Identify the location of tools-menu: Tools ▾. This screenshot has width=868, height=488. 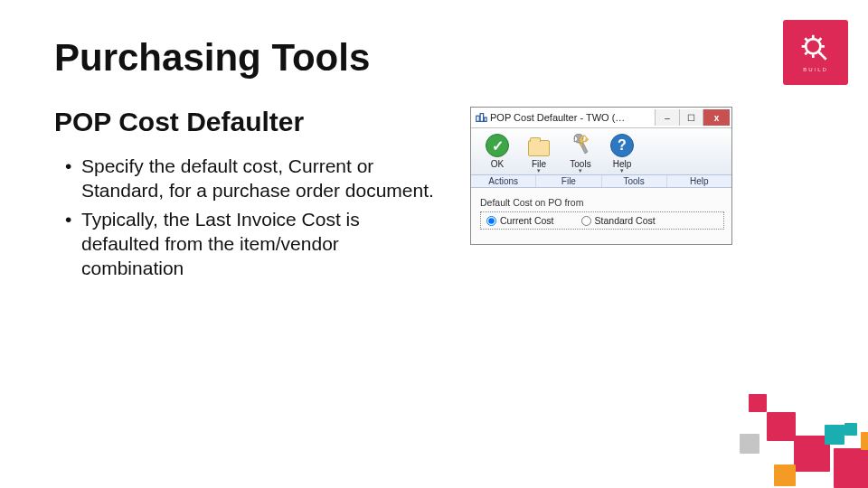
(580, 152).